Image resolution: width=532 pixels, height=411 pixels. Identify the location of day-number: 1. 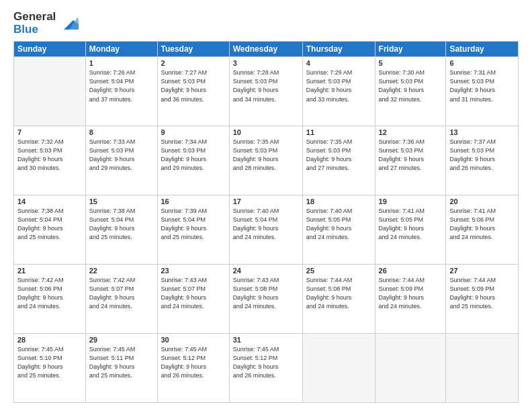
(122, 63).